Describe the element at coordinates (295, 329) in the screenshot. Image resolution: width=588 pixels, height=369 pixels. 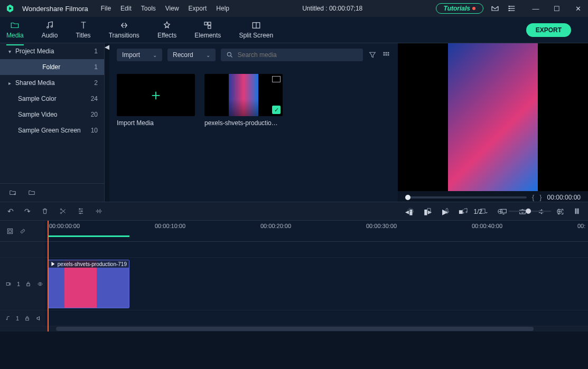
I see `scrollbar-thumb` at that location.